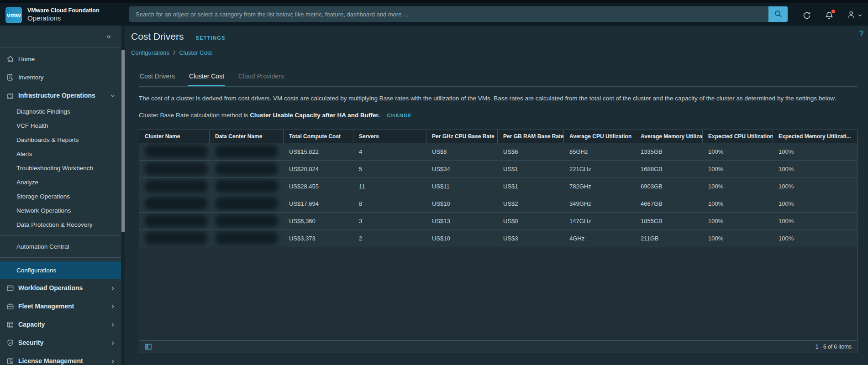  Describe the element at coordinates (66, 196) in the screenshot. I see `sidebar-item-label: Storage Operations` at that location.